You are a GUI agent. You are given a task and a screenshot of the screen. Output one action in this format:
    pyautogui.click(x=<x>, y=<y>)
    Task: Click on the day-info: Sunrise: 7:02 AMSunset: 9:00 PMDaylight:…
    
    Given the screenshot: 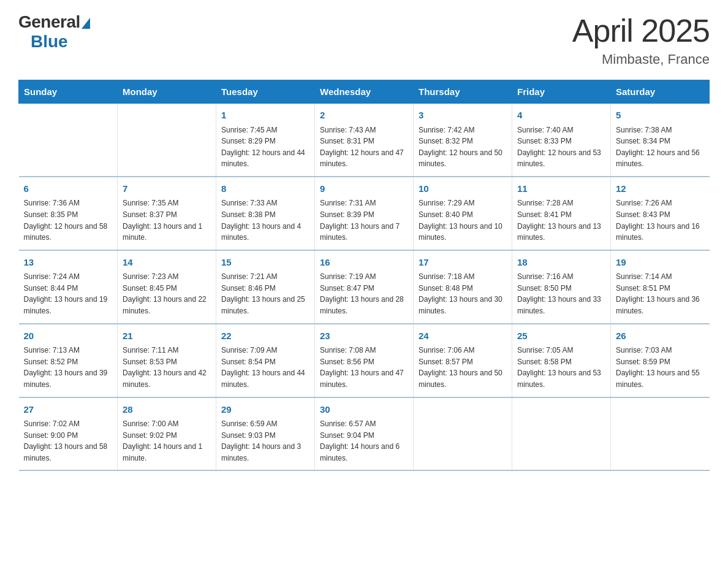 What is the action you would take?
    pyautogui.click(x=69, y=441)
    